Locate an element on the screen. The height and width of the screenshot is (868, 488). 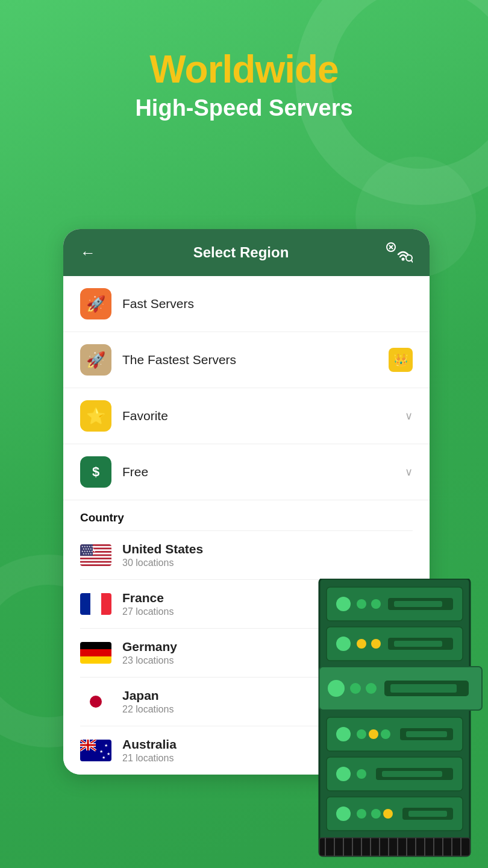
flag-au: ★ ★ ★ ★ is located at coordinates (96, 750).